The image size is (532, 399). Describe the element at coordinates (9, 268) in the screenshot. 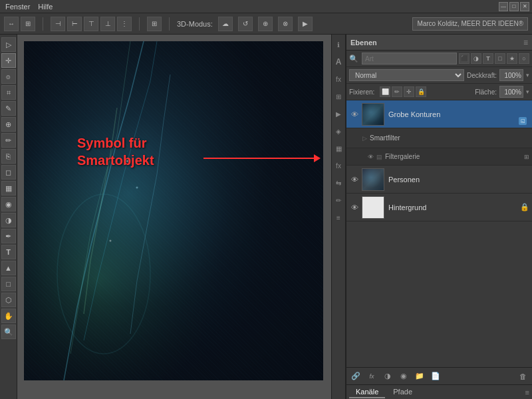

I see `path-select-tool: ▲` at that location.